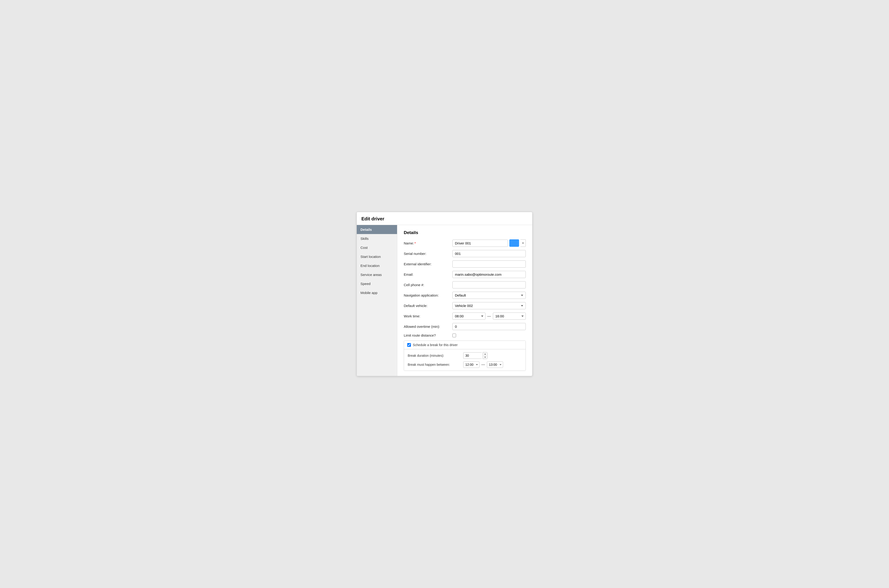  What do you see at coordinates (428, 335) in the screenshot?
I see `limit-route-distance-label: Limit route distance?` at bounding box center [428, 335].